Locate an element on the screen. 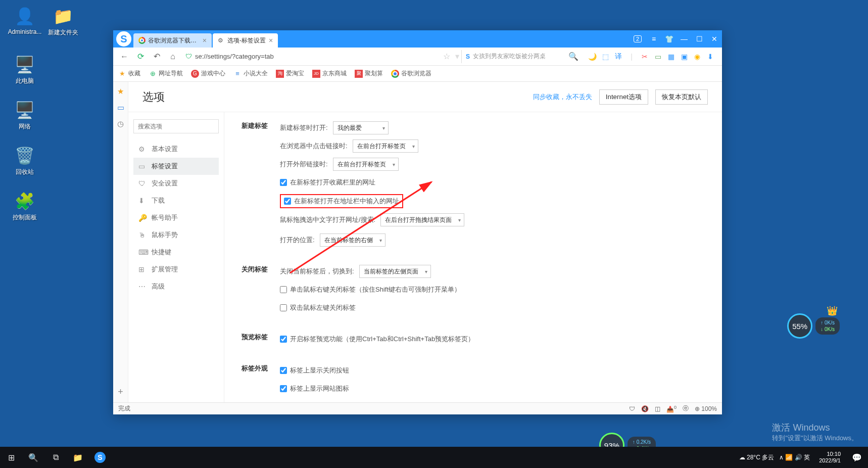 The width and height of the screenshot is (868, 468). select-new-tab-open: 我的最爱 is located at coordinates (361, 128).